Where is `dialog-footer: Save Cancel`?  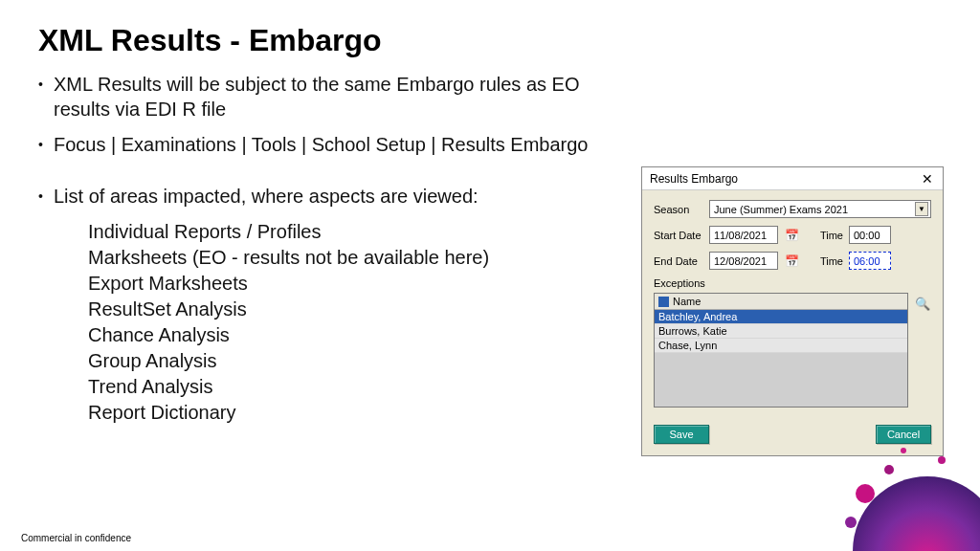
dialog-footer: Save Cancel is located at coordinates (792, 435).